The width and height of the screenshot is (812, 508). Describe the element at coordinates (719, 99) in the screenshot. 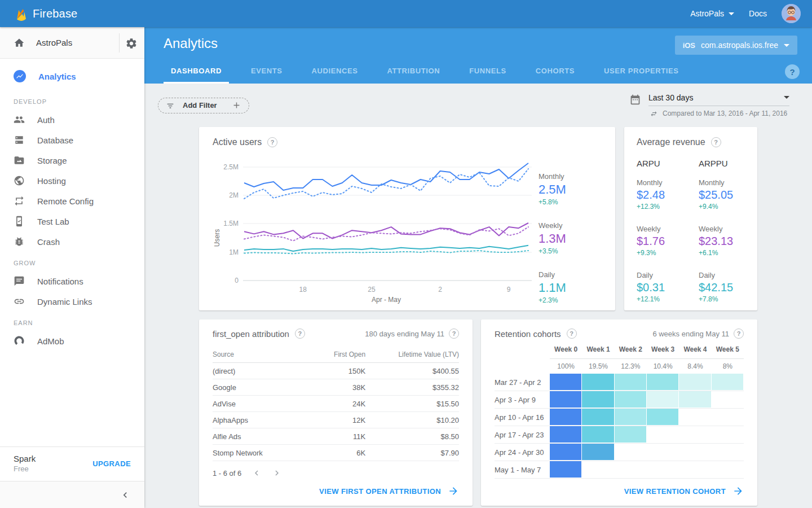

I see `date-range-selector: Last 30 days` at that location.